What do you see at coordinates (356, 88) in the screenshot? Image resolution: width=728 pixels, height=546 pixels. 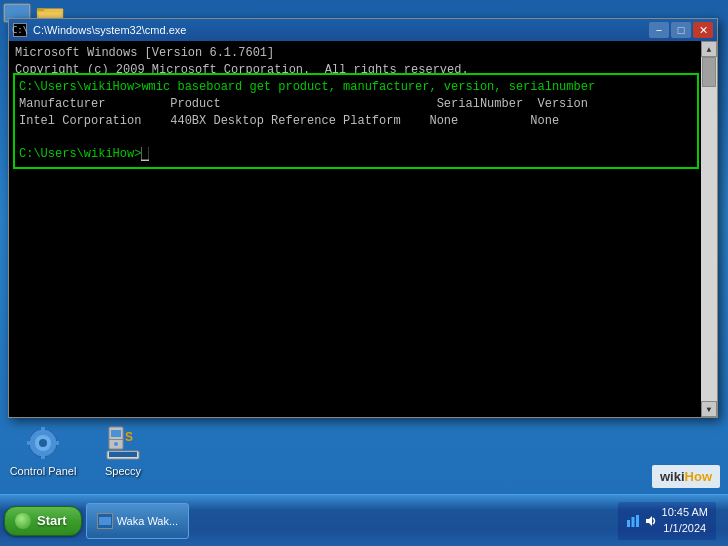 I see `cmd-line-4: C:\Users\wikiHow>wmic baseboard get prod…` at bounding box center [356, 88].